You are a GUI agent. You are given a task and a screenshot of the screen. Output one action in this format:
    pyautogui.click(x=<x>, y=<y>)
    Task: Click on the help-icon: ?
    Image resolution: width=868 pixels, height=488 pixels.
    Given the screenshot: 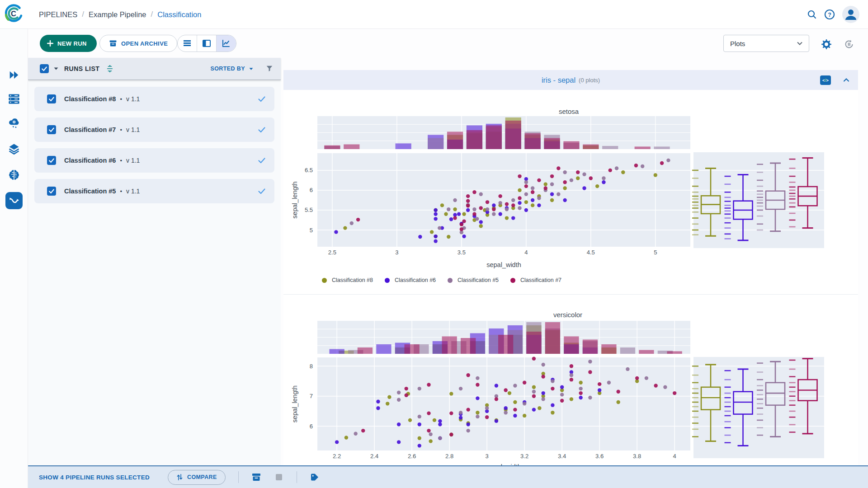 What is the action you would take?
    pyautogui.click(x=830, y=14)
    